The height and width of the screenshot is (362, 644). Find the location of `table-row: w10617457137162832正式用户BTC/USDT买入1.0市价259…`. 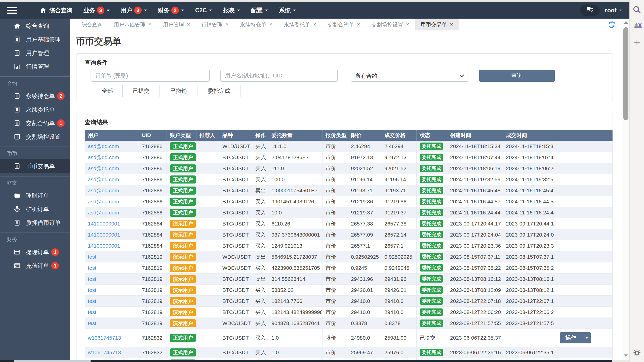

table-row: w10617457137162832正式用户BTC/USDT买入1.0市价259… is located at coordinates (349, 352).